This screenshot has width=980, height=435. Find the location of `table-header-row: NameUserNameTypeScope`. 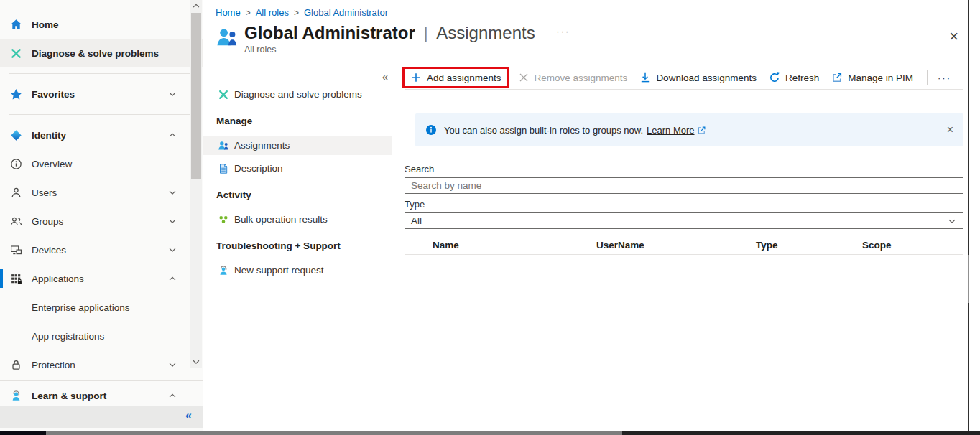

table-header-row: NameUserNameTypeScope is located at coordinates (684, 245).